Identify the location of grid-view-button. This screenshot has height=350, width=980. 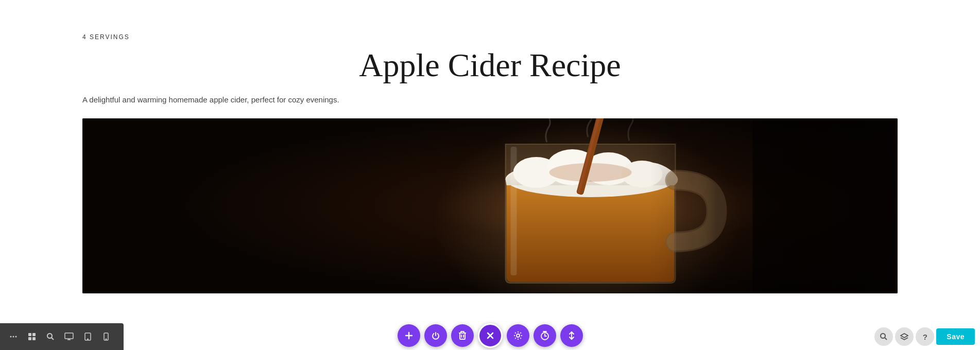
(32, 337).